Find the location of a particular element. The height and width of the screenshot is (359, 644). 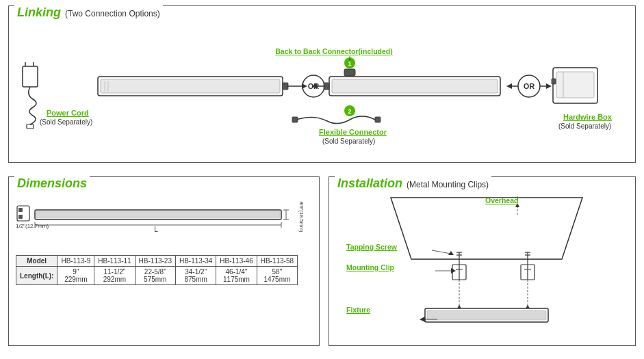

len11-in: 11-1/2" is located at coordinates (114, 272).